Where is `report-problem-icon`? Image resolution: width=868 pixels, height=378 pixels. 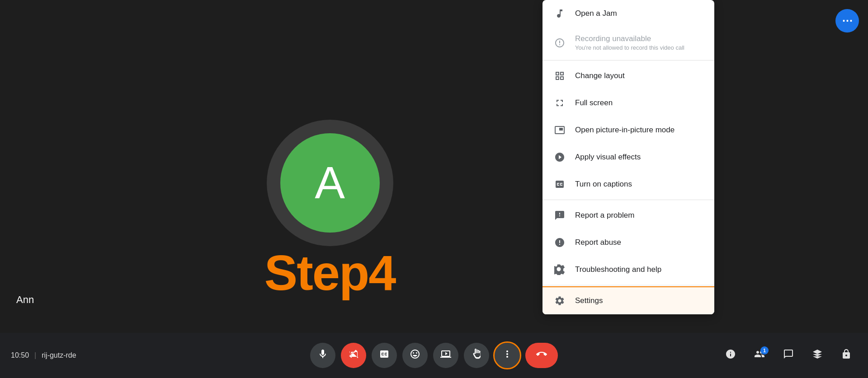 report-problem-icon is located at coordinates (560, 215).